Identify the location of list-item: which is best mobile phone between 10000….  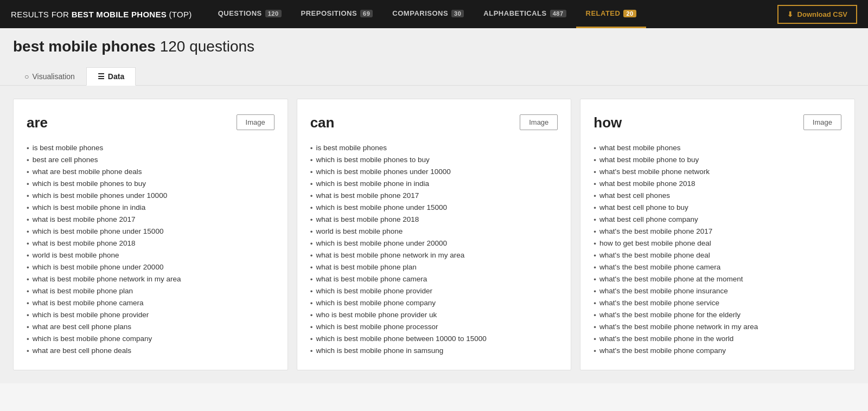
(434, 339).